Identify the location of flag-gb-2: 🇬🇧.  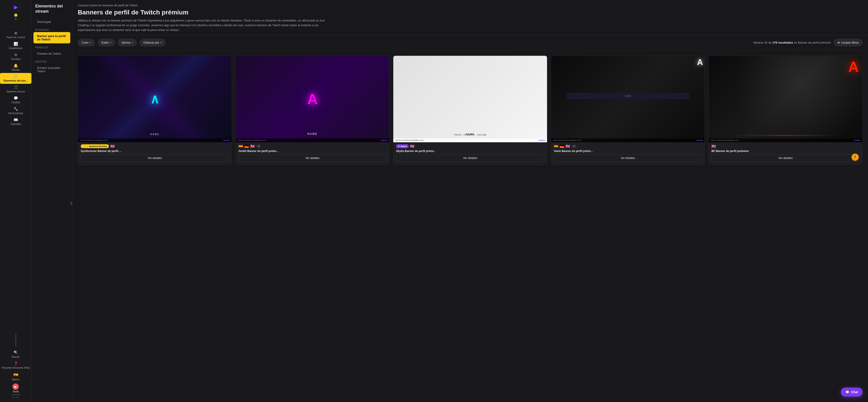
(253, 146).